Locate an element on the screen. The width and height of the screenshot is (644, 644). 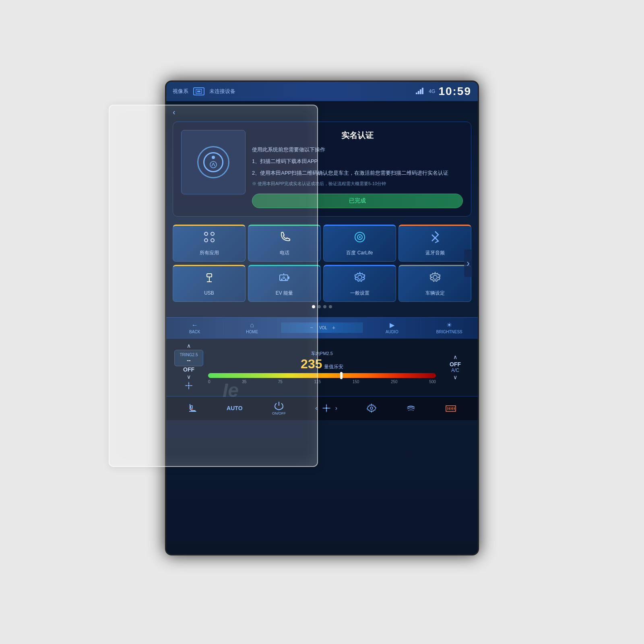
right-temp-controls: ∧ is located at coordinates (455, 357).